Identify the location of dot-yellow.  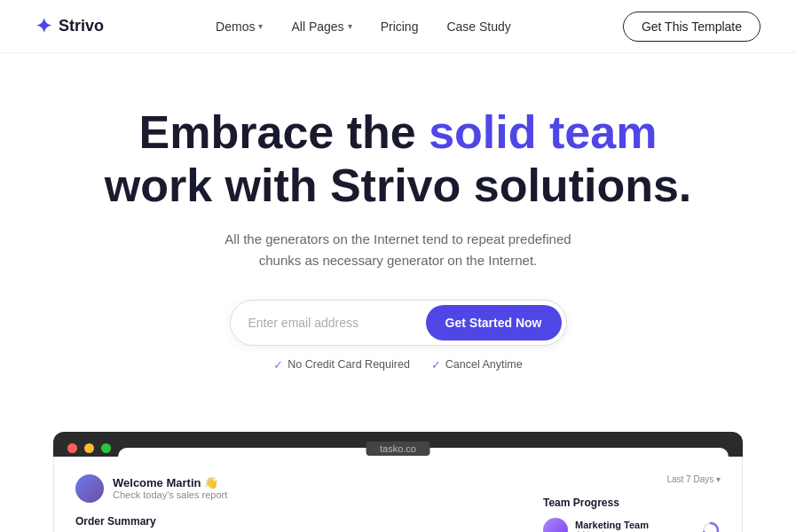
(89, 449).